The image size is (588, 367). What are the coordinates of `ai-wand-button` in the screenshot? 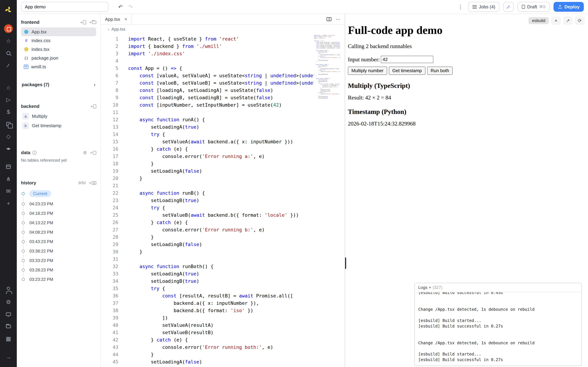 It's located at (509, 7).